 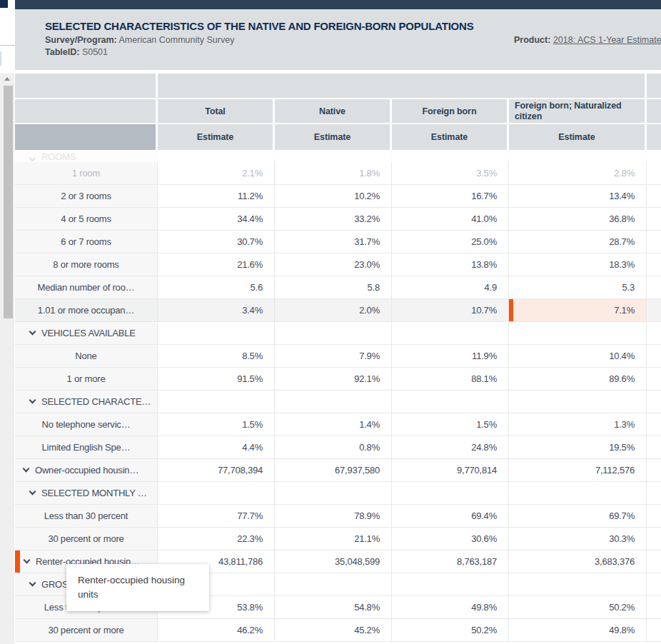 What do you see at coordinates (216, 356) in the screenshot?
I see `data-cell: 8.5%` at bounding box center [216, 356].